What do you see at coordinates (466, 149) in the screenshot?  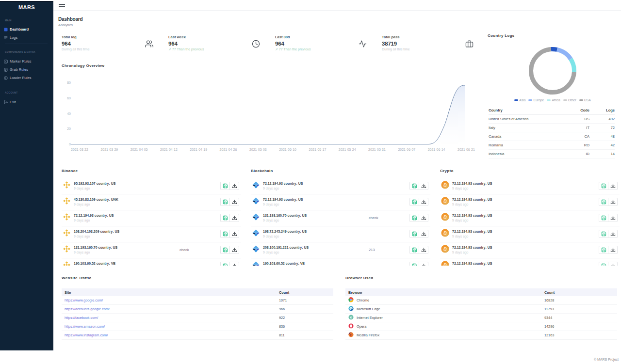 I see `svg-text: 2021-06-21` at bounding box center [466, 149].